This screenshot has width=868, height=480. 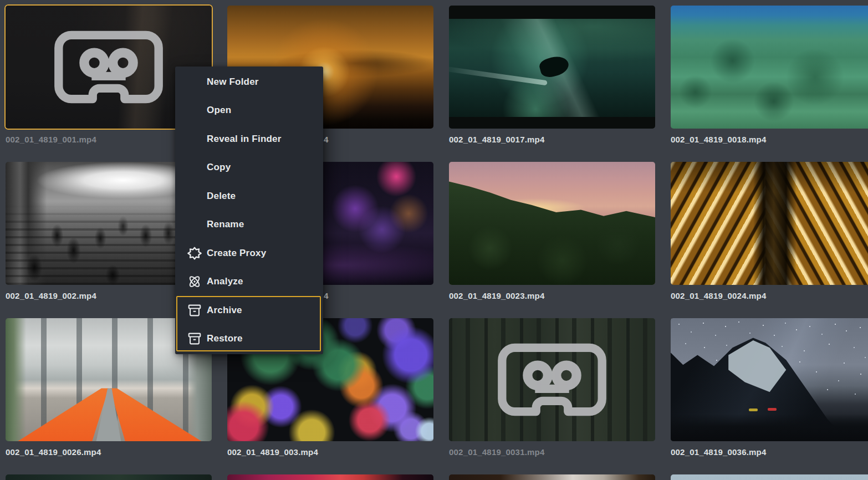 What do you see at coordinates (249, 168) in the screenshot?
I see `menu-item-copy: Copy` at bounding box center [249, 168].